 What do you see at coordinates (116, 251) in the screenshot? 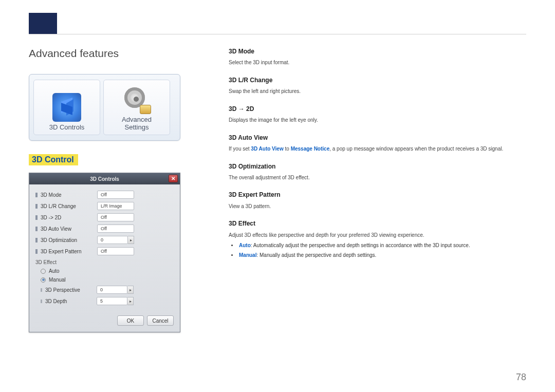
I see `field-expert-pattern: Off` at bounding box center [116, 251].